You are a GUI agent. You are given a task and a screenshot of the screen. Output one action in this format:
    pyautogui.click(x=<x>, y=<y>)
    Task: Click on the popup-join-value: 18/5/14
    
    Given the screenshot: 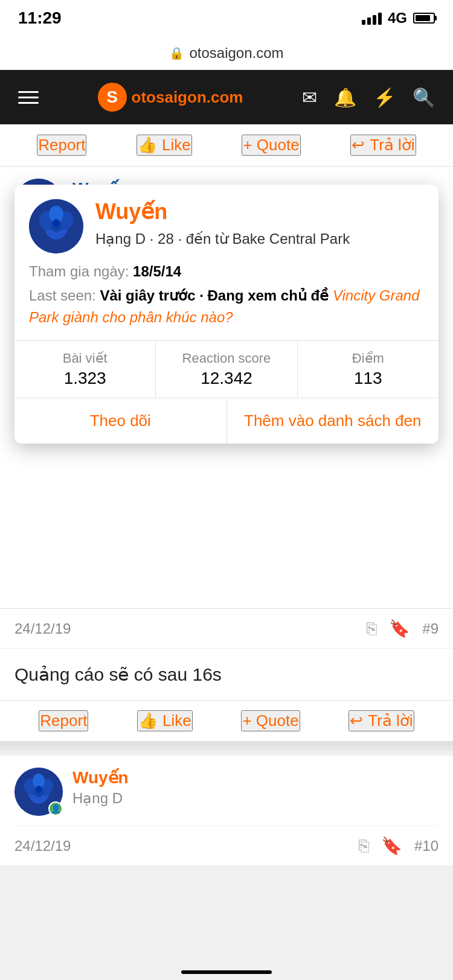 What is the action you would take?
    pyautogui.click(x=157, y=272)
    